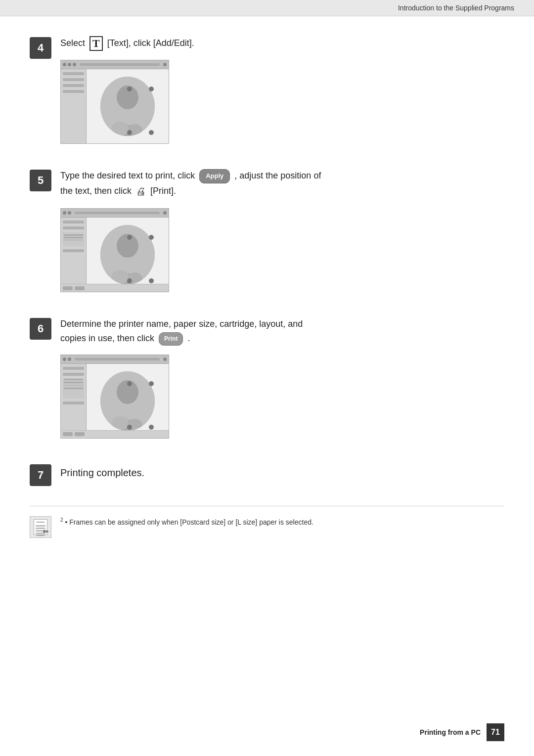  What do you see at coordinates (456, 8) in the screenshot?
I see `header-title: Introduction to the Supplied Programs` at bounding box center [456, 8].